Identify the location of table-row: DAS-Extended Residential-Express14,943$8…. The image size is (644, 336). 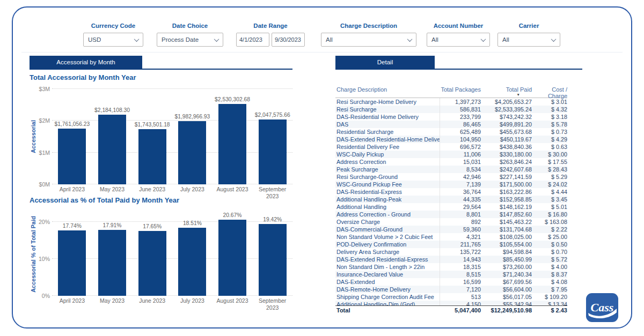
(451, 259).